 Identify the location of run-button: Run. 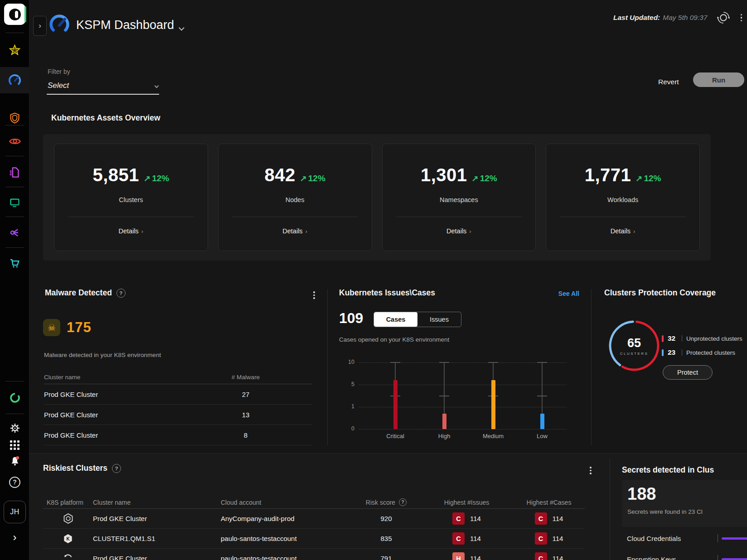
(719, 80).